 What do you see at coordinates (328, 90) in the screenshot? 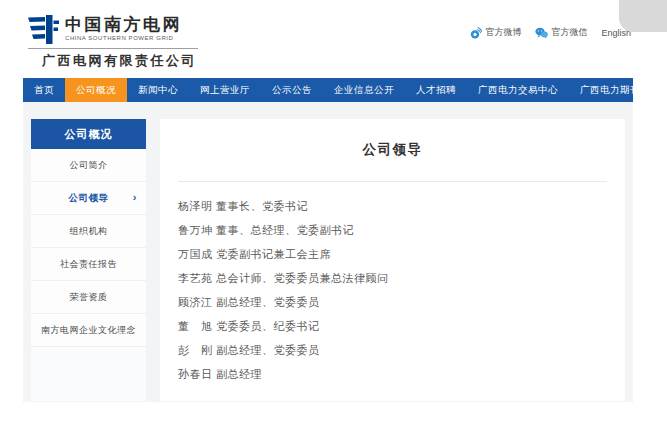
I see `primary-nav: 首页 公司概况 新闻中心 网上营业厅 公示公告 企业信息公开 人才招聘 广西电力…` at bounding box center [328, 90].